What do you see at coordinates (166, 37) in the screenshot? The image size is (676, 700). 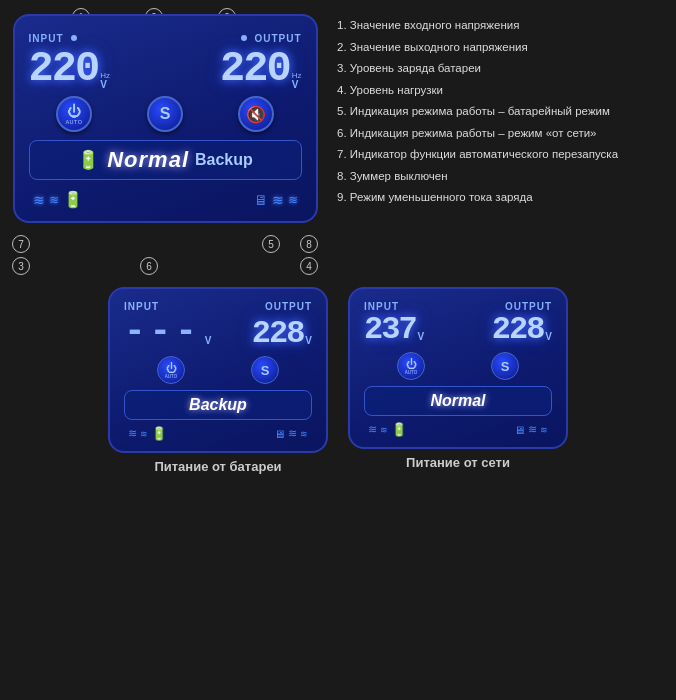 I see `io-labels-row: INPUT OUTPUT` at bounding box center [166, 37].